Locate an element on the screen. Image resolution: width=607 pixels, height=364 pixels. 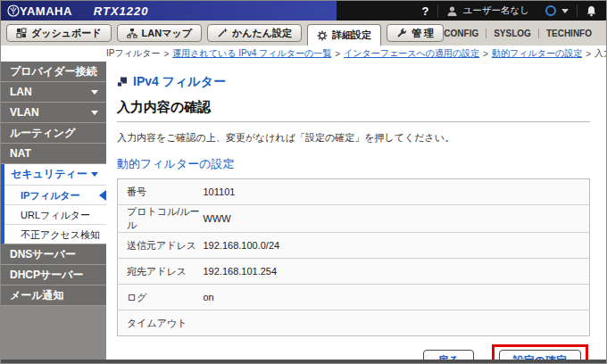
breadcrumb: IPフィルター > 運用されている IPv4 フィルターの一覧 > インターフェ… is located at coordinates (304, 54).